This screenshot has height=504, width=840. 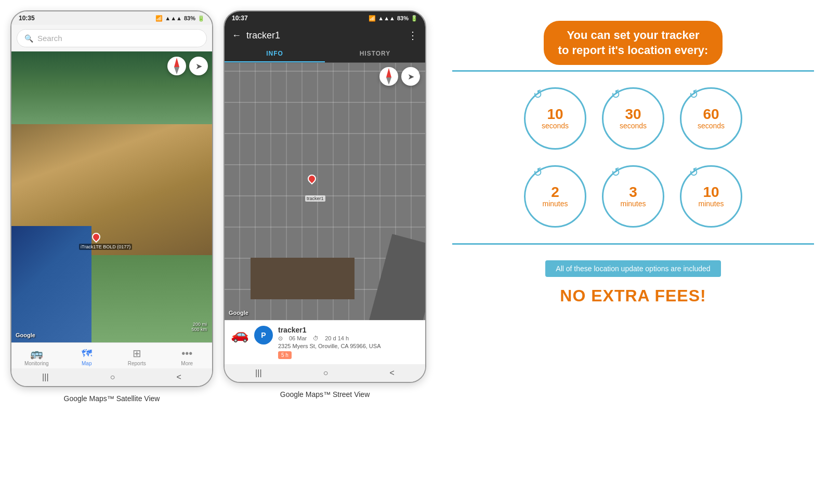 I want to click on circles-row-1: ↺ 10 seconds ↺ 30 seconds ↺ 60 seconds, so click(x=633, y=118).